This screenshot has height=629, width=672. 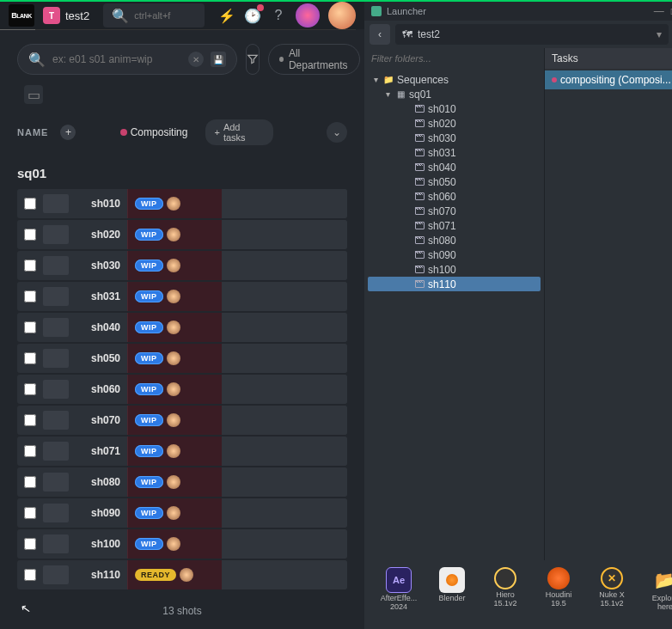 What do you see at coordinates (196, 59) in the screenshot?
I see `clear-search-button: ✕` at bounding box center [196, 59].